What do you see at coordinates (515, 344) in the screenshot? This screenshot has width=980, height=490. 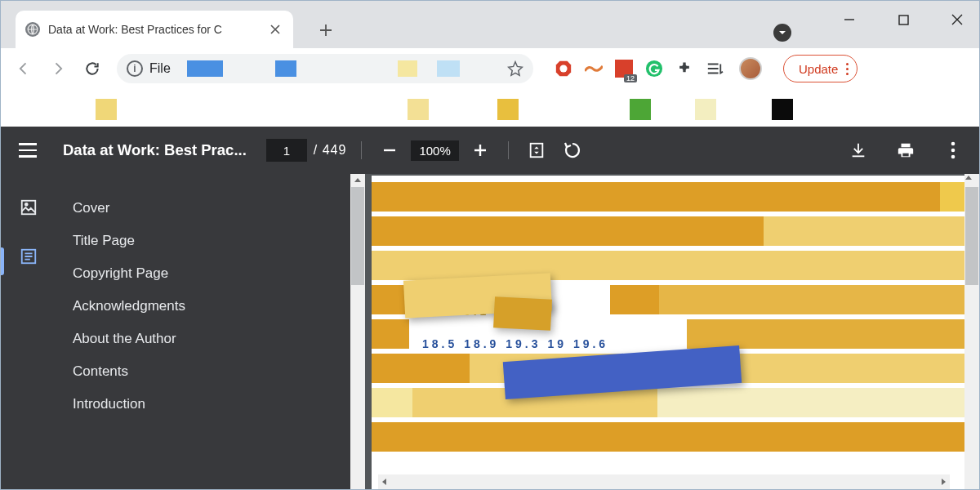 I see `cover-numbers-row2: 18.5 18.9 19.3 19 19.6` at bounding box center [515, 344].